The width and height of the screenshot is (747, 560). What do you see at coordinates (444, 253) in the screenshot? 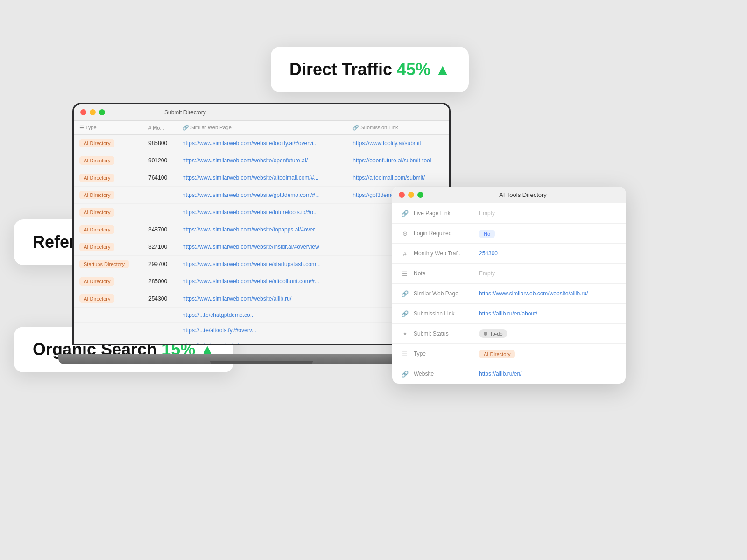
I see `panel-field-label: Monthly Web Traf..` at bounding box center [444, 253].